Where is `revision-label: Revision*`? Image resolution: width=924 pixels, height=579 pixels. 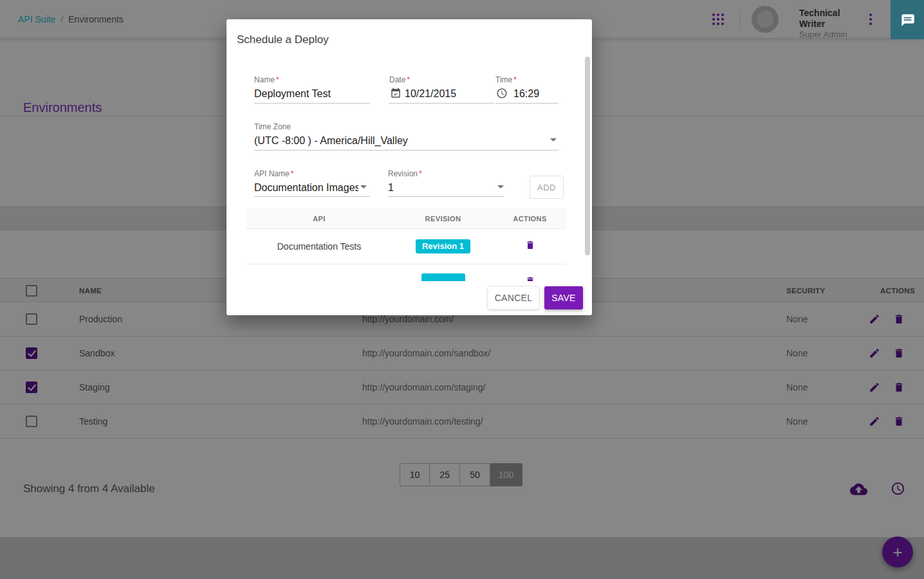 revision-label: Revision* is located at coordinates (405, 174).